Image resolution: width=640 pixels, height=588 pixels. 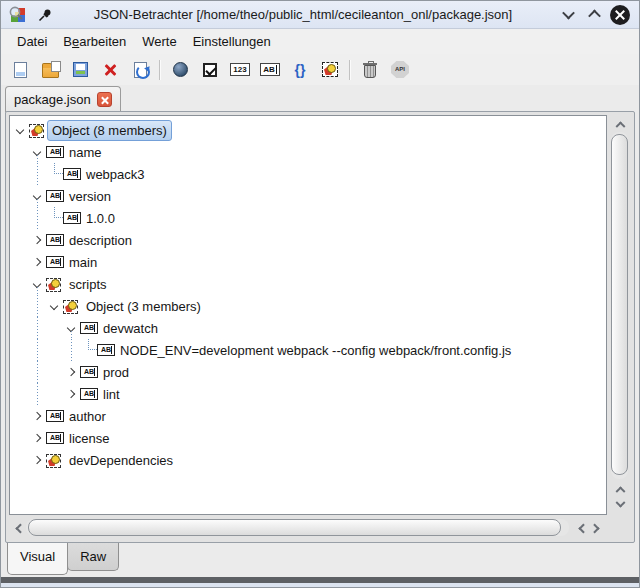 I want to click on tab-visual: Visual, so click(x=38, y=559).